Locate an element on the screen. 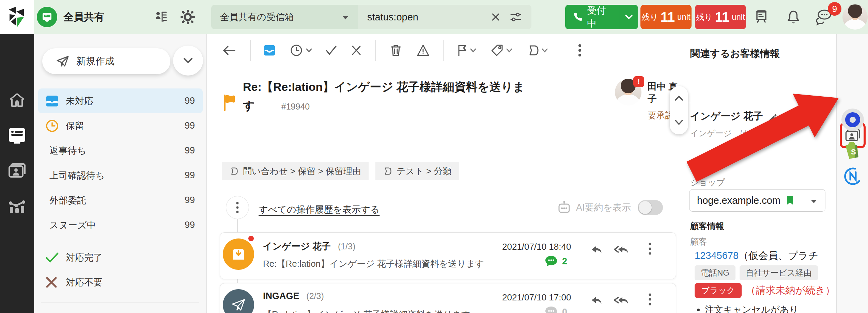 This screenshot has height=313, width=868. message-item: INGAGE INGAGE (2/3) 【Re:lation】インゲージ 花子様… is located at coordinates (448, 298).